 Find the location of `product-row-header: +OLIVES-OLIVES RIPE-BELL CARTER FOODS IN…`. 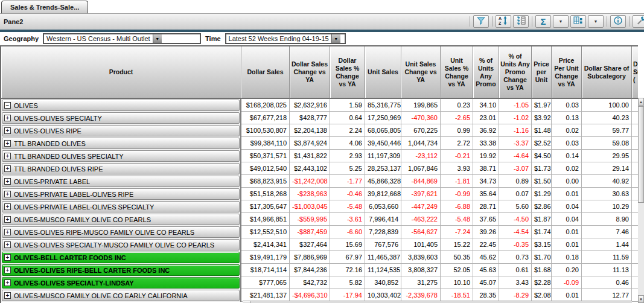

product-row-header: +OLIVES-OLIVES RIPE-BELL CARTER FOODS IN… is located at coordinates (121, 270).